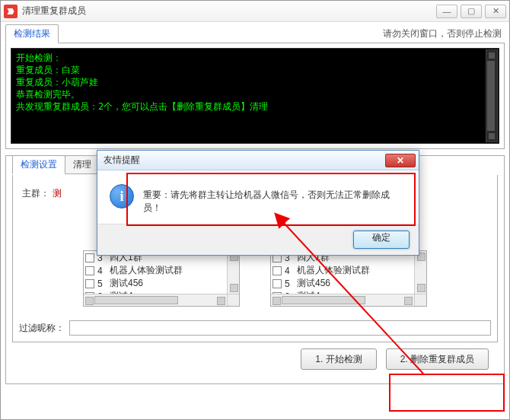  I want to click on console-line: 开始检测：, so click(255, 58).